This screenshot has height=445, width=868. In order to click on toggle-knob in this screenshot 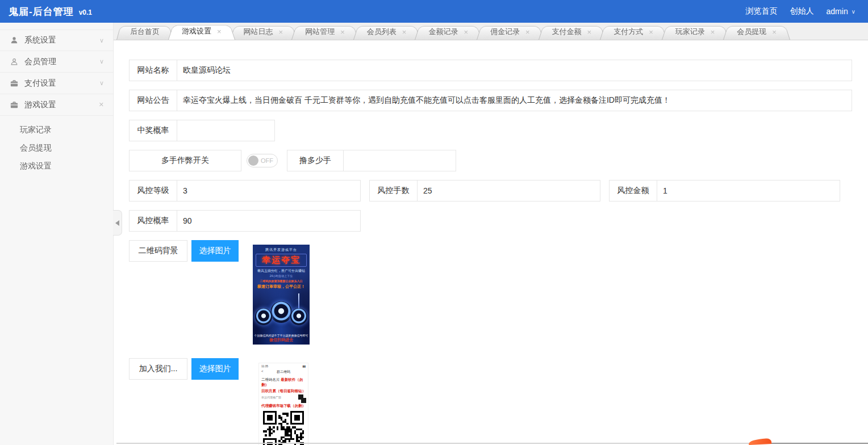, I will do `click(253, 161)`.